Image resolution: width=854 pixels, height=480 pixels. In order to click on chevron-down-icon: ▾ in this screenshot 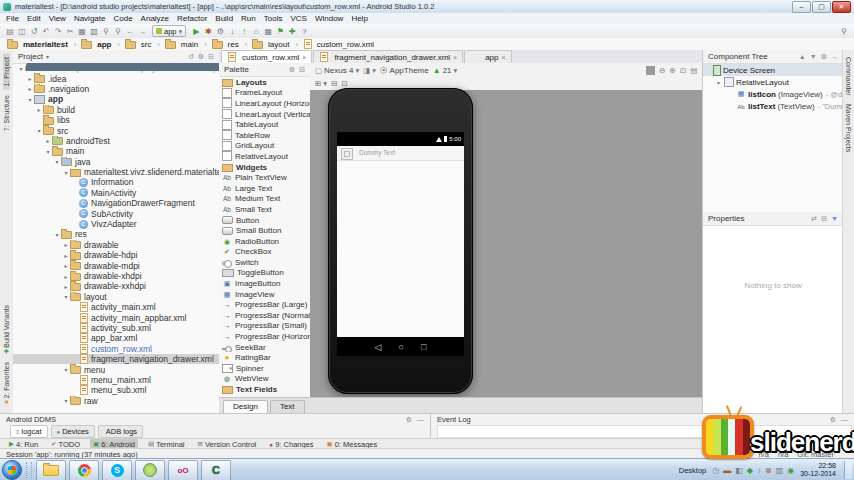, I will do `click(48, 56)`.